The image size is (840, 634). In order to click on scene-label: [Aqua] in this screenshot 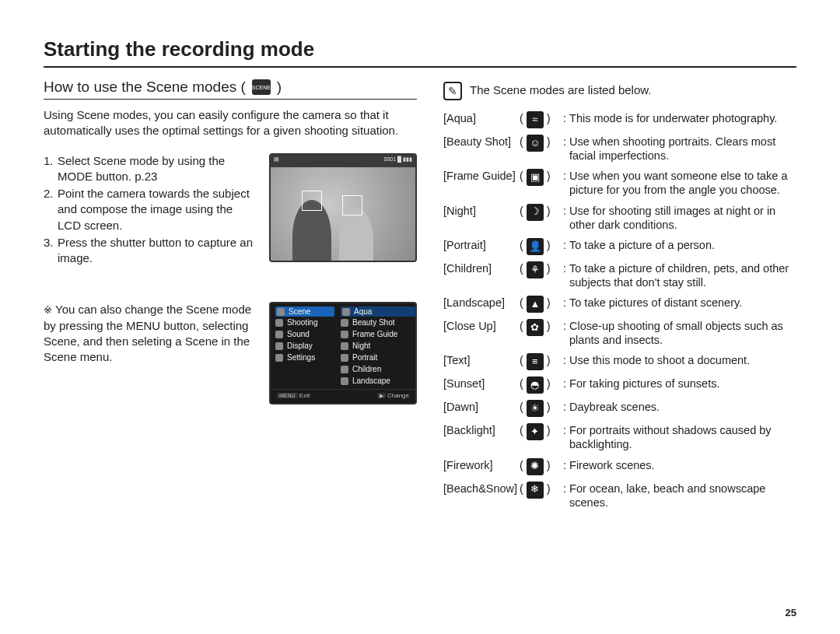, I will do `click(481, 118)`.